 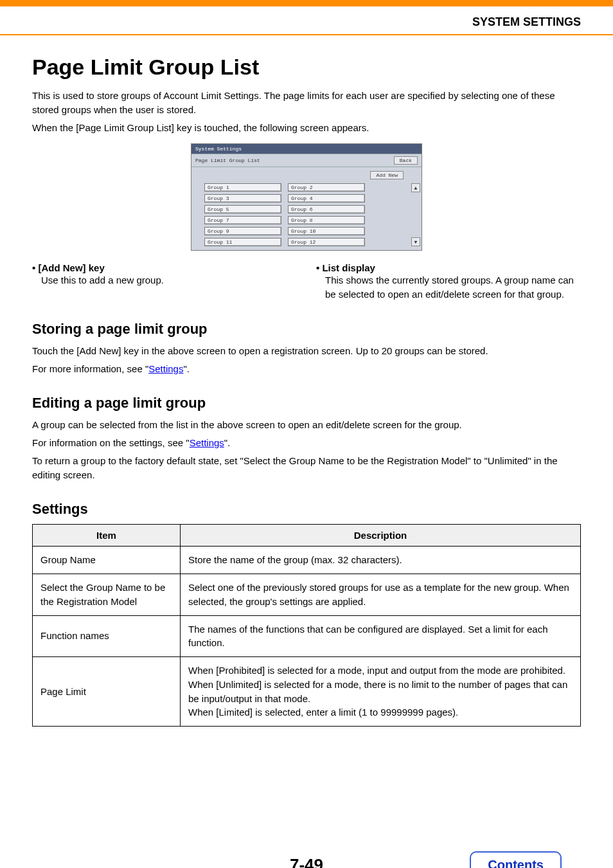 What do you see at coordinates (227, 442) in the screenshot?
I see `editing-p2b: ".` at bounding box center [227, 442].